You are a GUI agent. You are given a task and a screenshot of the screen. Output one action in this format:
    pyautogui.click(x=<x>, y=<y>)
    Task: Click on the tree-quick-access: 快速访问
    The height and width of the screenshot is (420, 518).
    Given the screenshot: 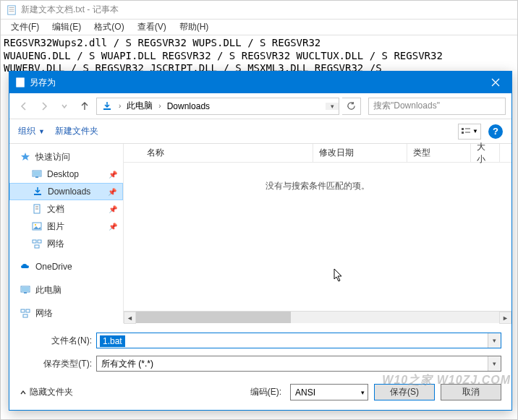 What is the action you would take?
    pyautogui.click(x=67, y=157)
    